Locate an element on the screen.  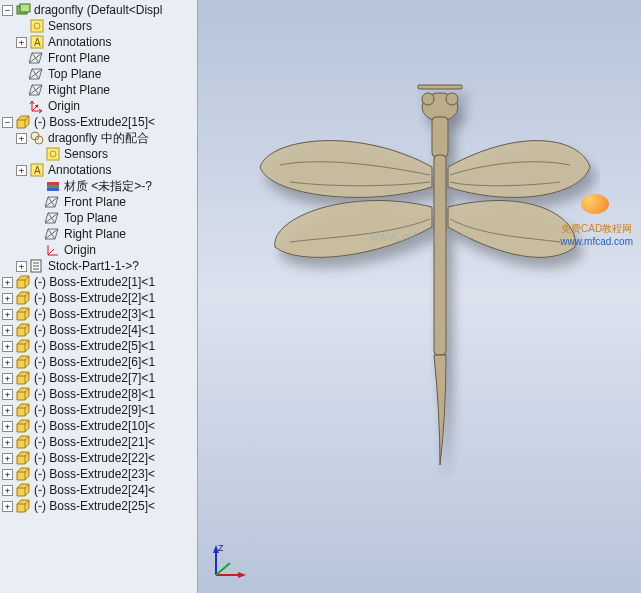
tree-node-feature: +(-) Boss-Extrude2[6]<1 is located at coordinates (98, 362).